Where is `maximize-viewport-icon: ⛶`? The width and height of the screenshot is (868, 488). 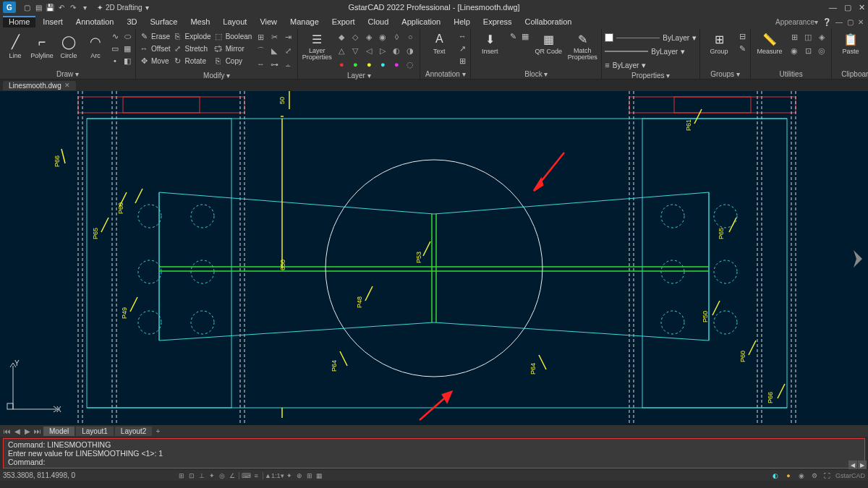
maximize-viewport-icon: ⛶ is located at coordinates (827, 476).